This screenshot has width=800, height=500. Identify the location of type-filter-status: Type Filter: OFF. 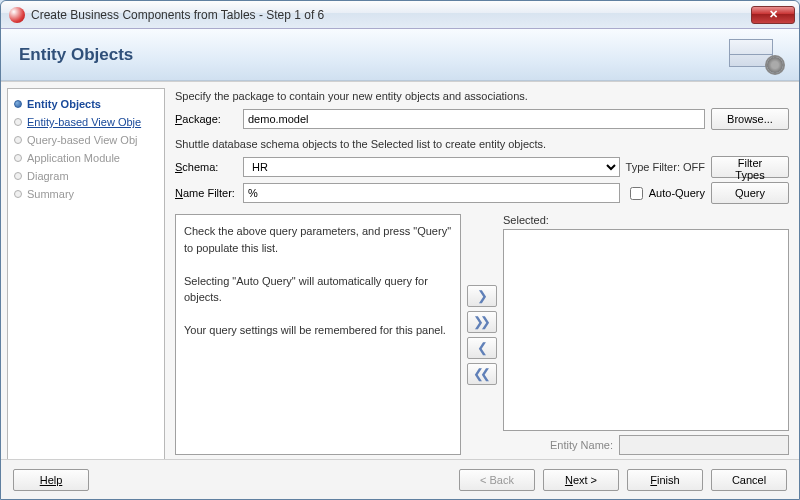
(666, 167).